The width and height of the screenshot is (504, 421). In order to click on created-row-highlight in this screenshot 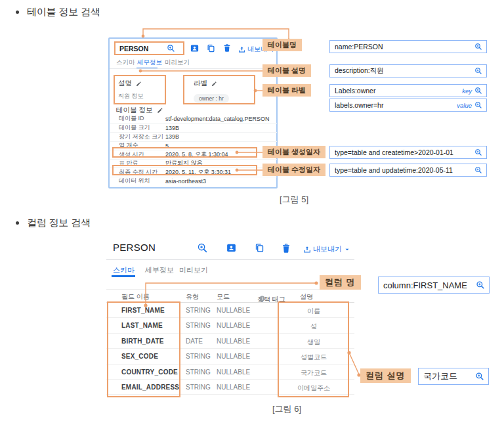, I will do `click(185, 152)`.